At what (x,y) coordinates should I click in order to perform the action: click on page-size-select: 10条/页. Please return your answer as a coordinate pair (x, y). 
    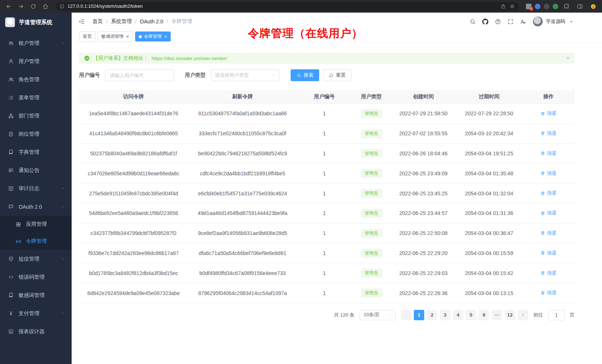
    Looking at the image, I should click on (378, 315).